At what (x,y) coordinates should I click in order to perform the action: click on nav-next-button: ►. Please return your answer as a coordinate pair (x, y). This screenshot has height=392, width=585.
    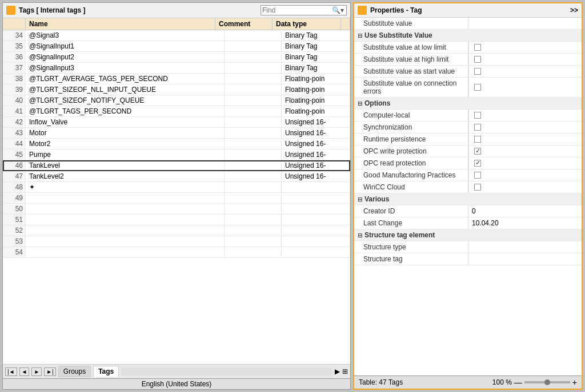
    Looking at the image, I should click on (37, 372).